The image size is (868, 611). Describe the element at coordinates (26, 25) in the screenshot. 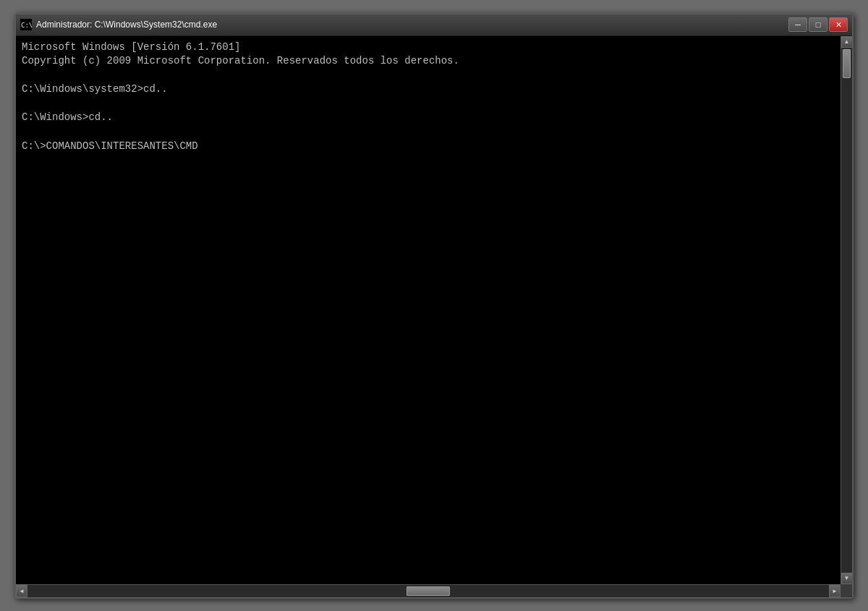

I see `cmd-icon: C:\` at that location.